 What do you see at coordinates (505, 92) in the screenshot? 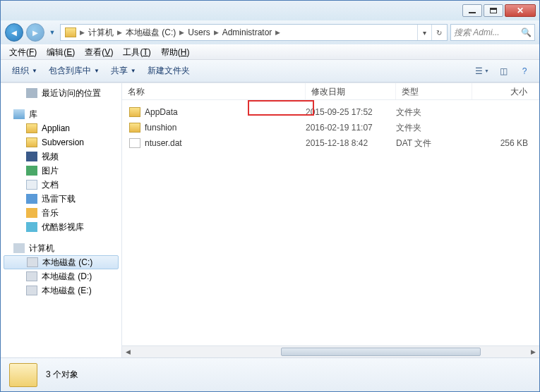
I see `column-size: 大小` at bounding box center [505, 92].